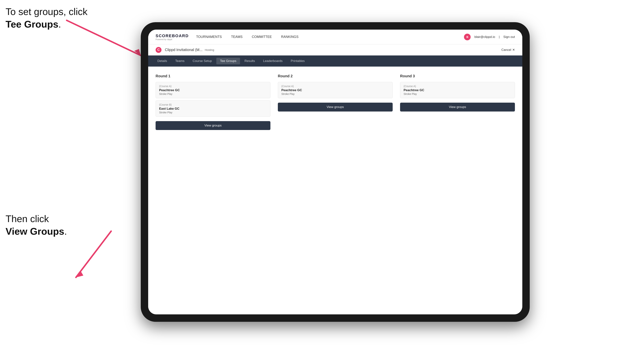 The image size is (644, 346). I want to click on tab-results: Results, so click(250, 61).